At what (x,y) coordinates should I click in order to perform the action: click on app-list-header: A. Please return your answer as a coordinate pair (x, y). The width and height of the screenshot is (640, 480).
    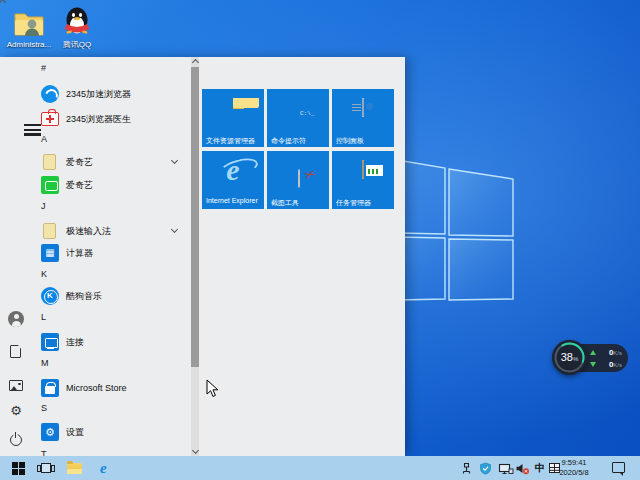
    Looking at the image, I should click on (81, 139).